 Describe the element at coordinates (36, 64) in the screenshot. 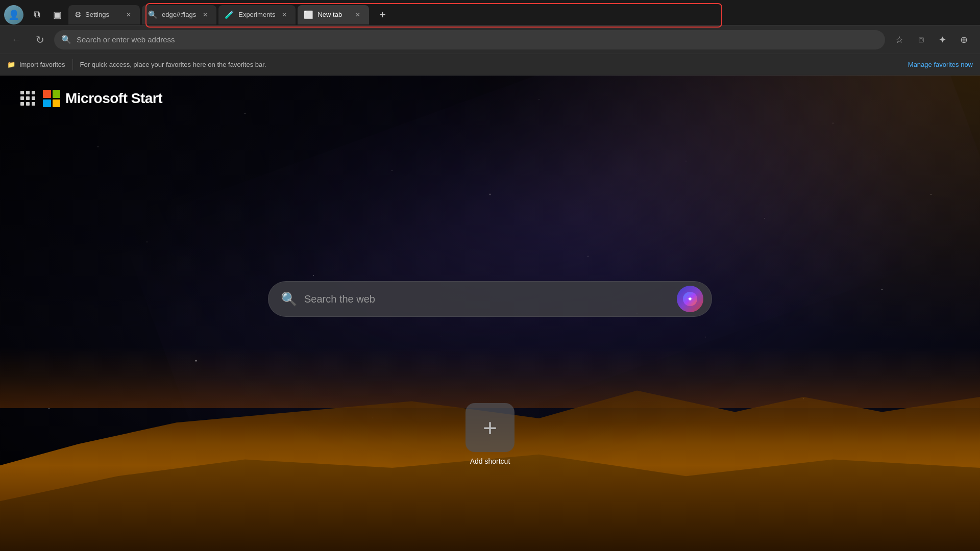

I see `import-favorites-button: 📁 Import favorites` at that location.